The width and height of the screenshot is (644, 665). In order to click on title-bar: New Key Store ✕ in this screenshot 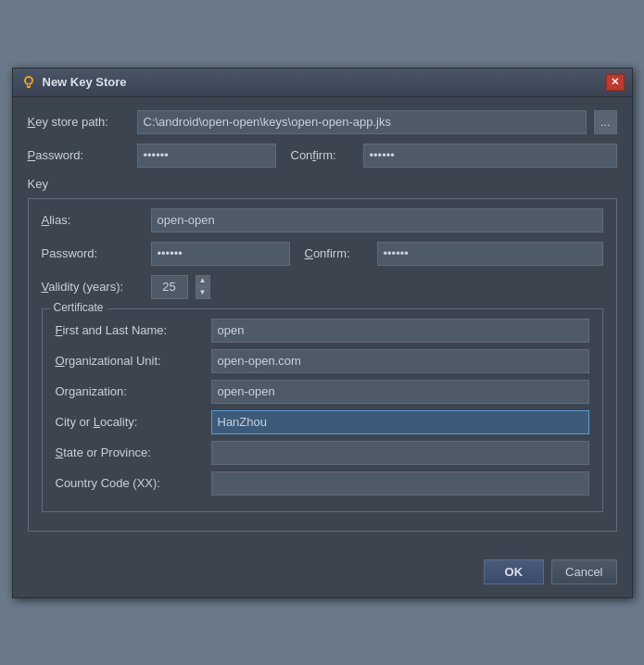, I will do `click(322, 83)`.